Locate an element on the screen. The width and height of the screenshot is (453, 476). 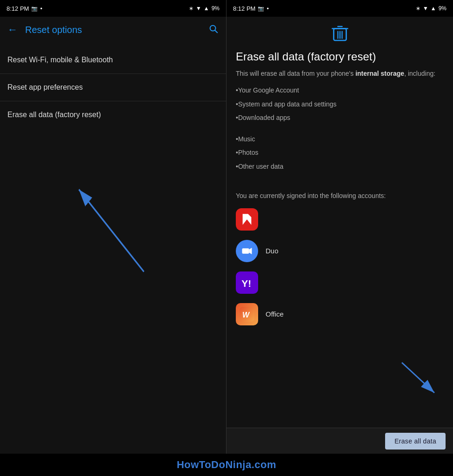
office-icon: W is located at coordinates (247, 314).